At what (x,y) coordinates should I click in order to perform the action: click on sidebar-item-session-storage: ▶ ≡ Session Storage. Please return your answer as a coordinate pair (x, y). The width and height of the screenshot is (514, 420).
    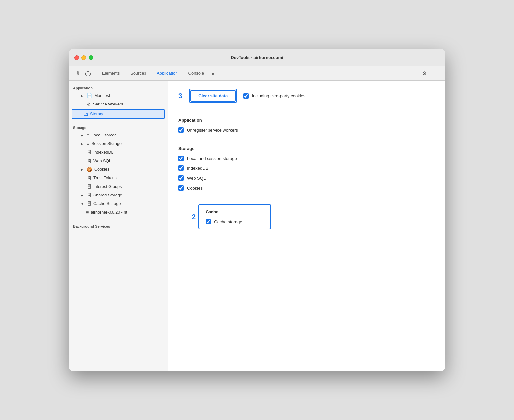
    Looking at the image, I should click on (118, 144).